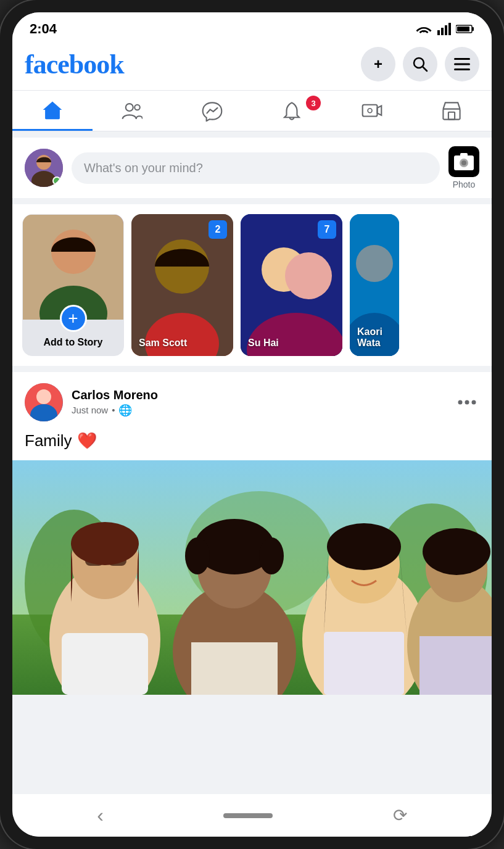 The height and width of the screenshot is (849, 504). Describe the element at coordinates (43, 29) in the screenshot. I see `status-time: 2:04` at that location.